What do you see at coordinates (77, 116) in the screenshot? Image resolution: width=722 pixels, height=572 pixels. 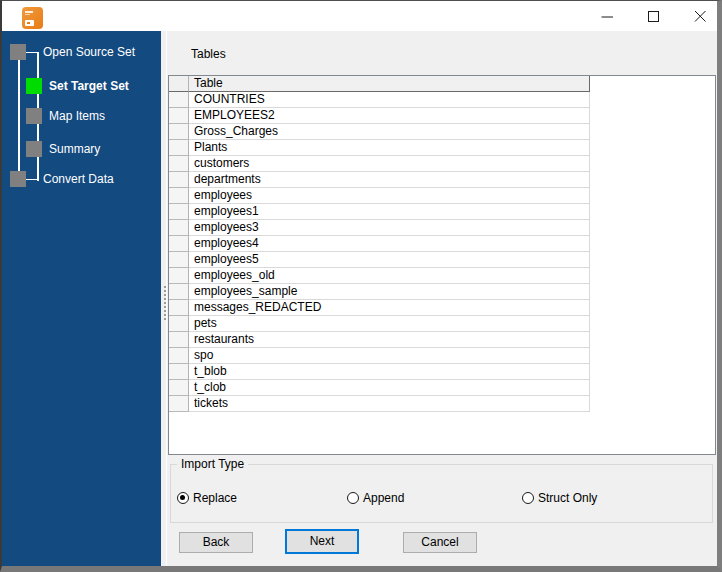 I see `sidebar-step-map-items: Map Items` at bounding box center [77, 116].